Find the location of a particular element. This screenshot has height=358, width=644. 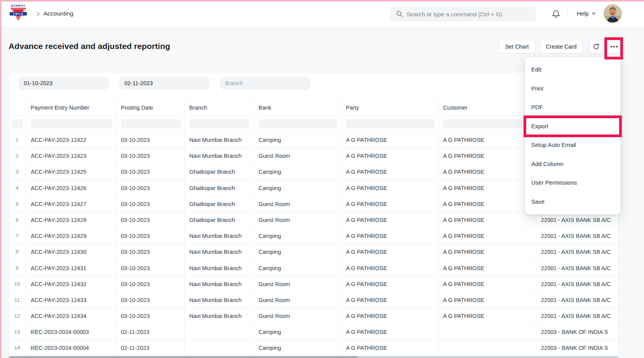

more-menu-button is located at coordinates (614, 47).